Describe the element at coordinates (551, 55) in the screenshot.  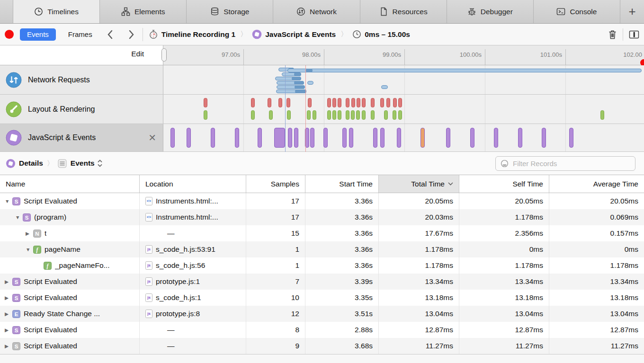
I see `ruler-tick-label: 101.00s` at that location.